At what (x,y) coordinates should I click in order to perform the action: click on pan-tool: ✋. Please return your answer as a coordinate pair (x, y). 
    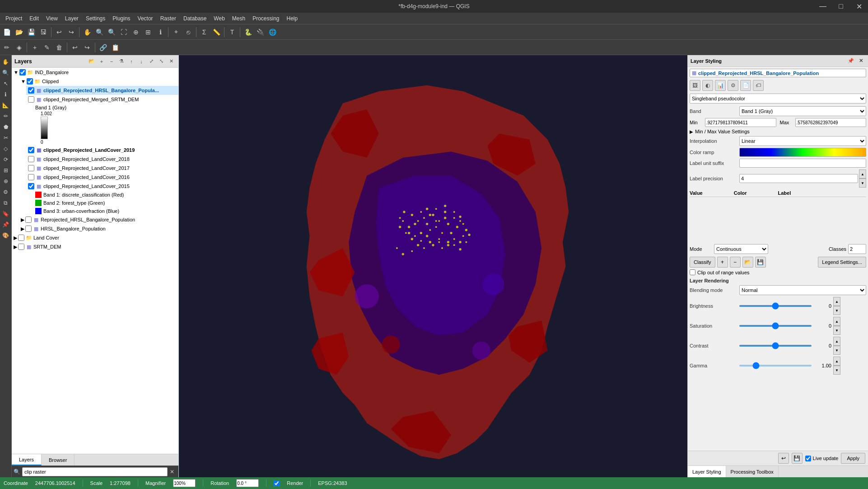
    Looking at the image, I should click on (6, 62).